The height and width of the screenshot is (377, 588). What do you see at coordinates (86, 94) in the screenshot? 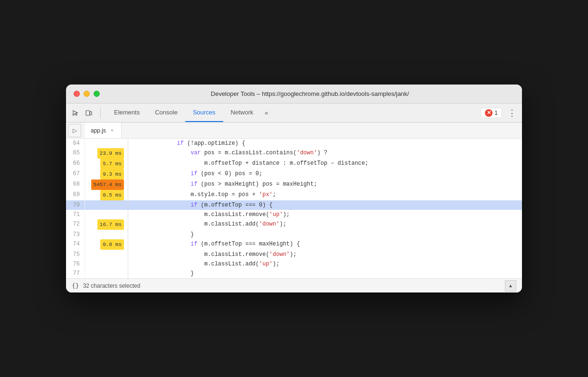
I see `traffic-lights` at bounding box center [86, 94].